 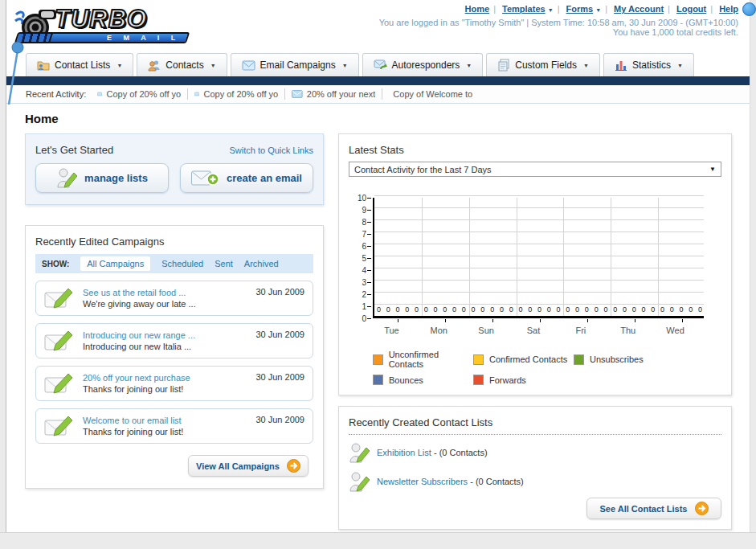 I want to click on chart-legend: Unconfirmed ContactsConfirmed ContactsUn…, so click(x=547, y=367).